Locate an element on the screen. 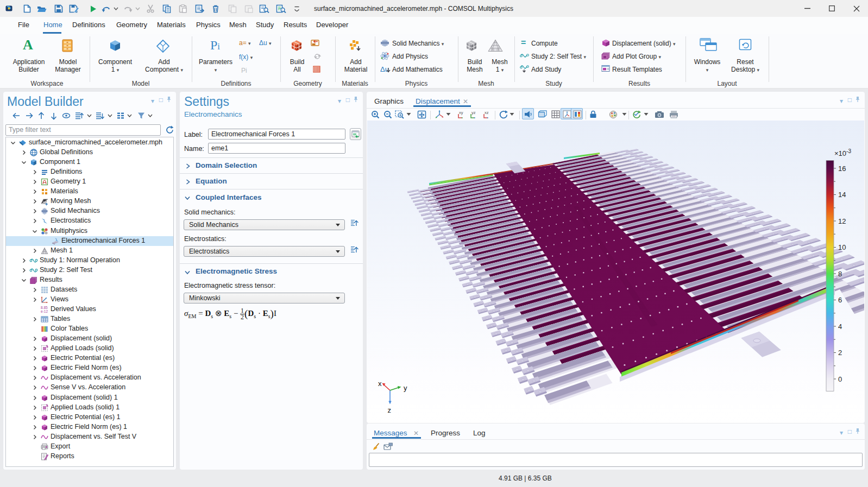 The image size is (868, 487). svg-text: y is located at coordinates (405, 388).